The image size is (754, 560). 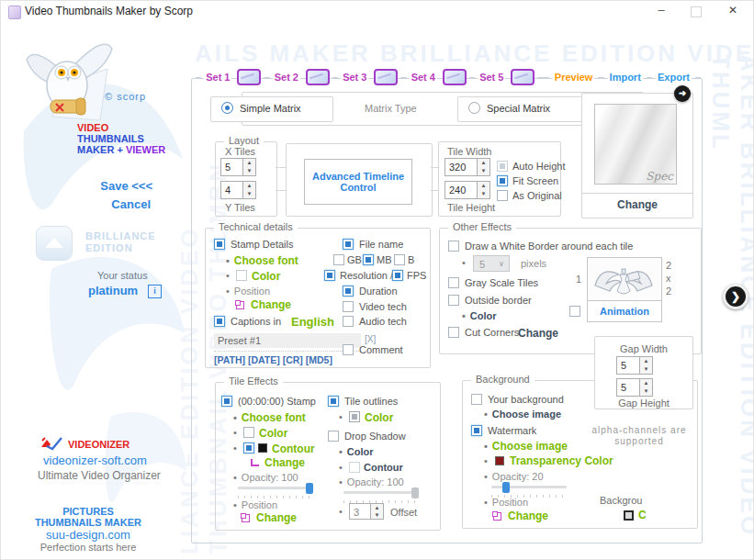 What do you see at coordinates (354, 417) in the screenshot?
I see `outline-color-checkbox` at bounding box center [354, 417].